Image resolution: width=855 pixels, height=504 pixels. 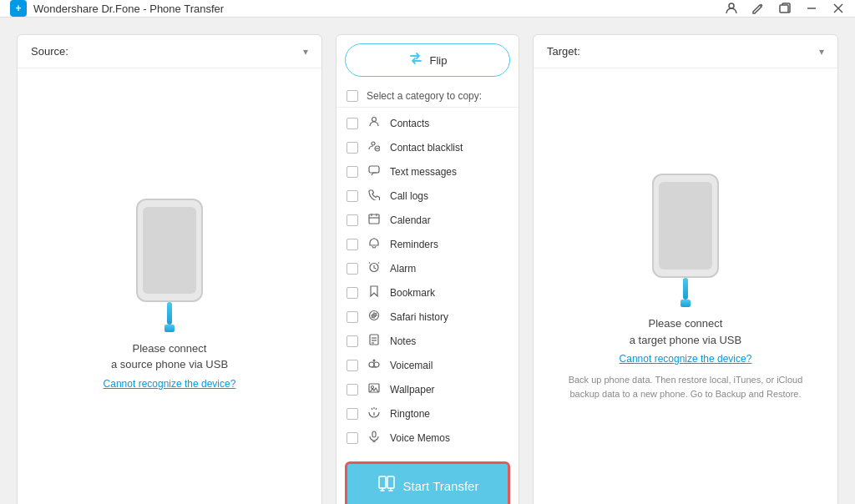 I want to click on target-usb-cable, so click(x=686, y=289).